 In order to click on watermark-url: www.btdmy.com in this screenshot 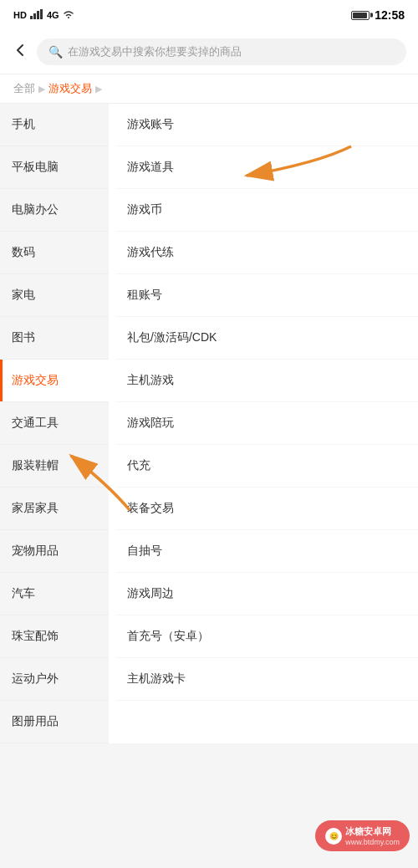, I will do `click(373, 842)`.